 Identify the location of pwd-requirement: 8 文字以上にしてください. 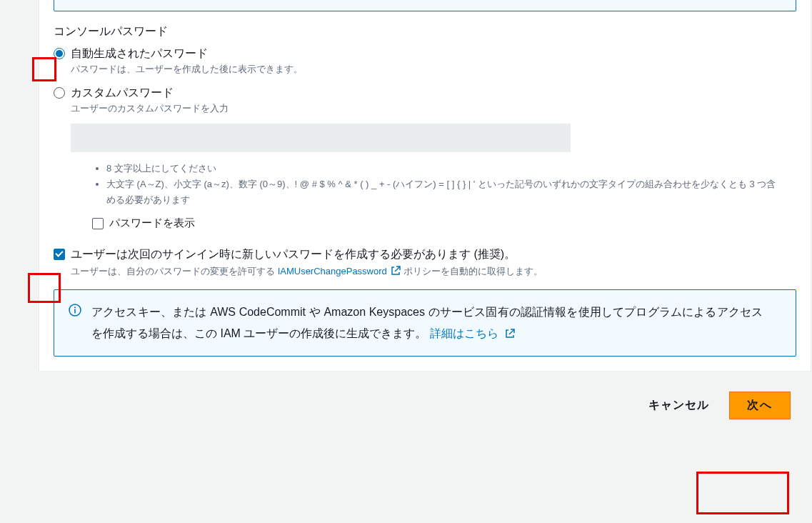
(442, 169).